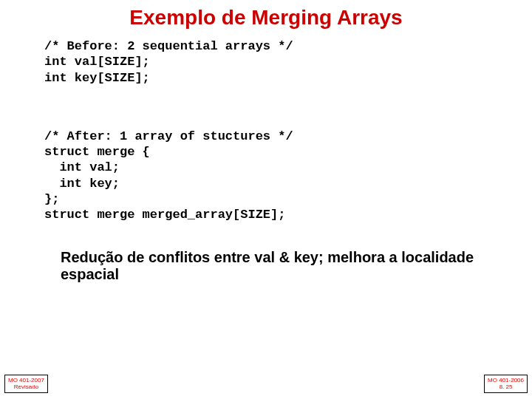  What do you see at coordinates (27, 384) in the screenshot?
I see `footer-left-box: MO 401-2007 Revisado` at bounding box center [27, 384].